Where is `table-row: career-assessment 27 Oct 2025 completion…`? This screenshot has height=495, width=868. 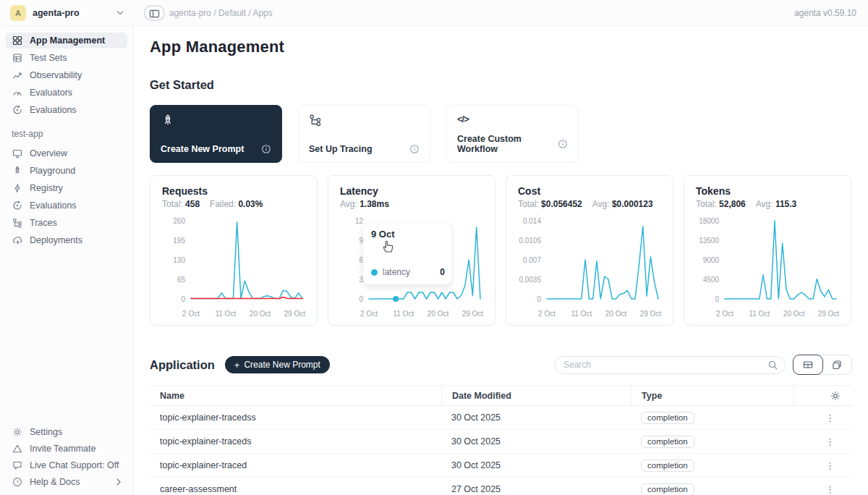 table-row: career-assessment 27 Oct 2025 completion… is located at coordinates (501, 486).